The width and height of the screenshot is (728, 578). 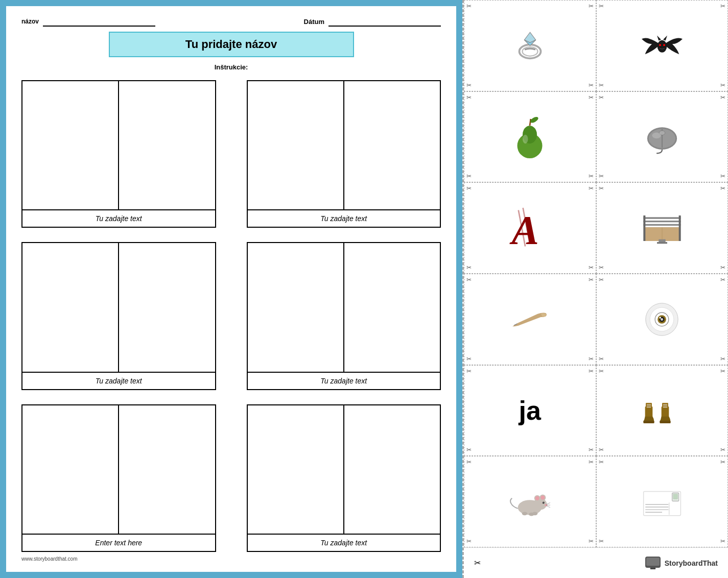 What do you see at coordinates (530, 411) in the screenshot?
I see `sidebar-cell-ja: ✂ ✂ ja ✂ ✂` at bounding box center [530, 411].